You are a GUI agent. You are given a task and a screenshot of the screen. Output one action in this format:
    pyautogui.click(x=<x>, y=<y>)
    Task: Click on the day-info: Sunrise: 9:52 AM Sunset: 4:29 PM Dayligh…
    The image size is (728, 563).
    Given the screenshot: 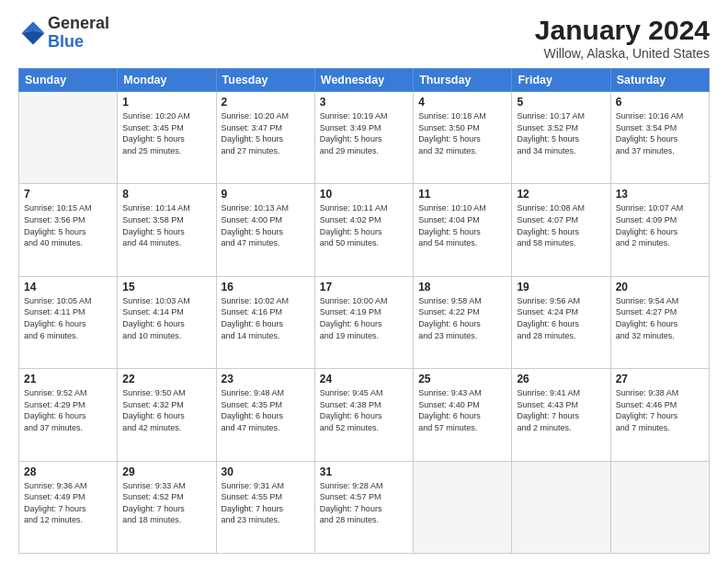 What is the action you would take?
    pyautogui.click(x=68, y=410)
    